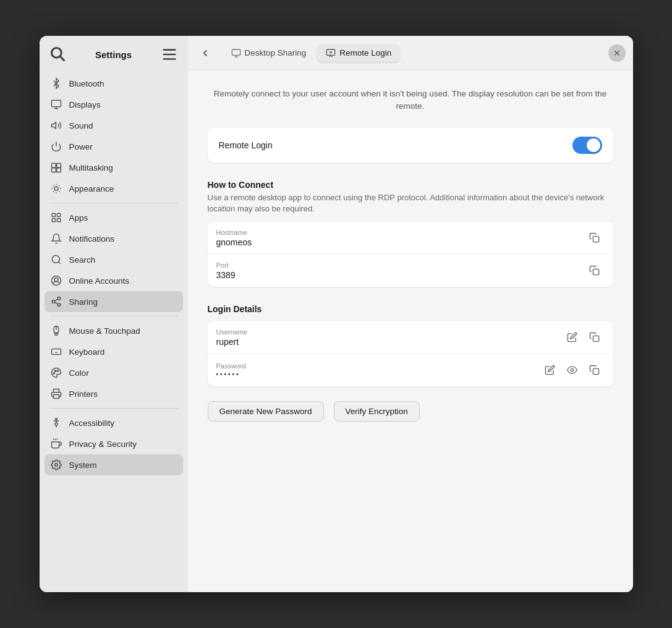 Image resolution: width=672 pixels, height=628 pixels. Describe the element at coordinates (114, 239) in the screenshot. I see `sidebar-item-notifications: Notifications` at that location.